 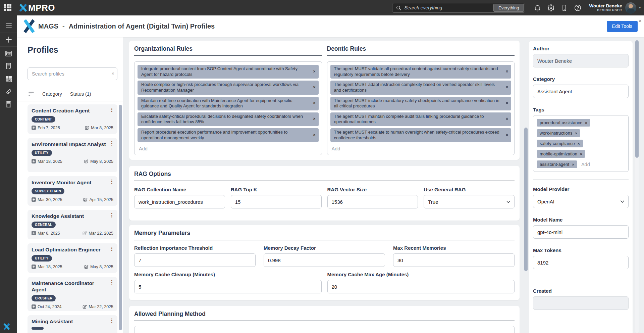 What do you see at coordinates (72, 225) in the screenshot?
I see `profile-card: Knowledge Assistant ⋮ GENERAL Mar 6, 202…` at bounding box center [72, 225].